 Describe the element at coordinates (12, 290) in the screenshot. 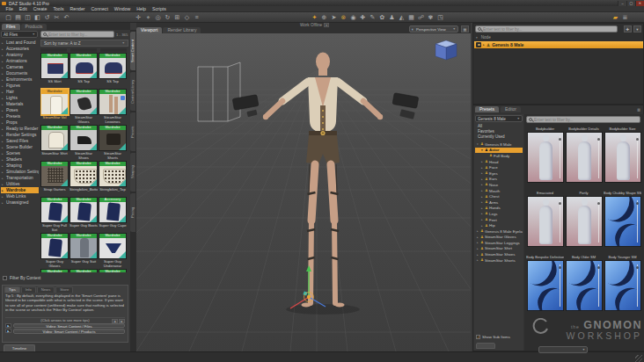

I see `tips-tab: Tips` at that location.